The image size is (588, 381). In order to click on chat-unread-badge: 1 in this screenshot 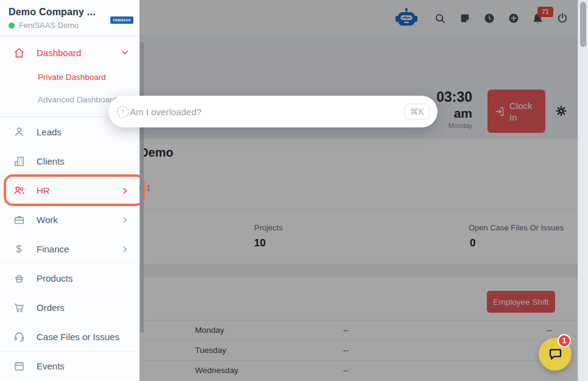, I will do `click(564, 341)`.